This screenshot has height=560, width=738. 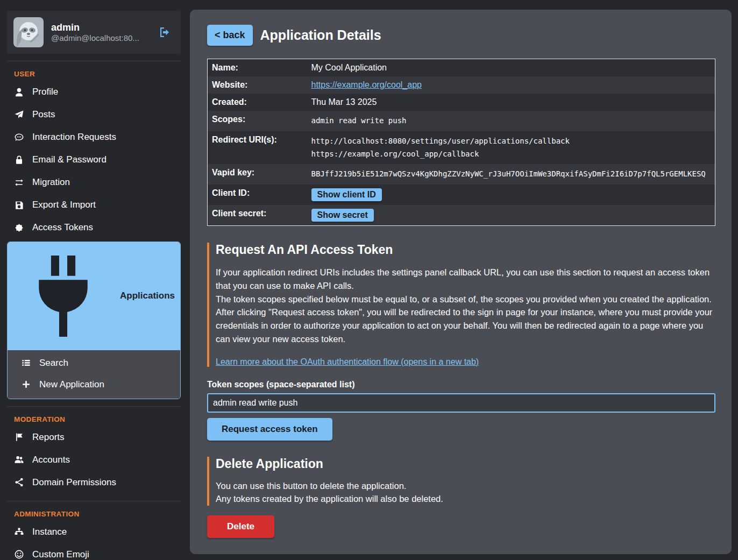 I want to click on website-link: https://example.org/cool_app, so click(x=367, y=85).